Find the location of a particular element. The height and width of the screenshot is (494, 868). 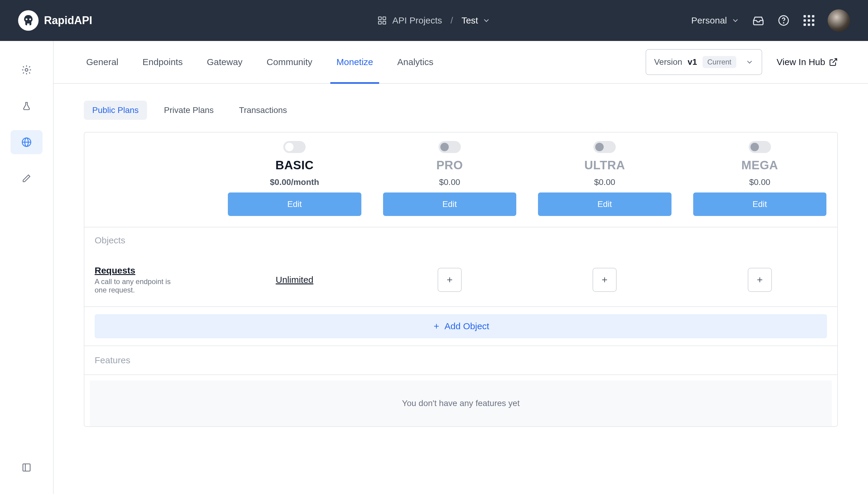

brand-logo: RapidAPI is located at coordinates (55, 20).